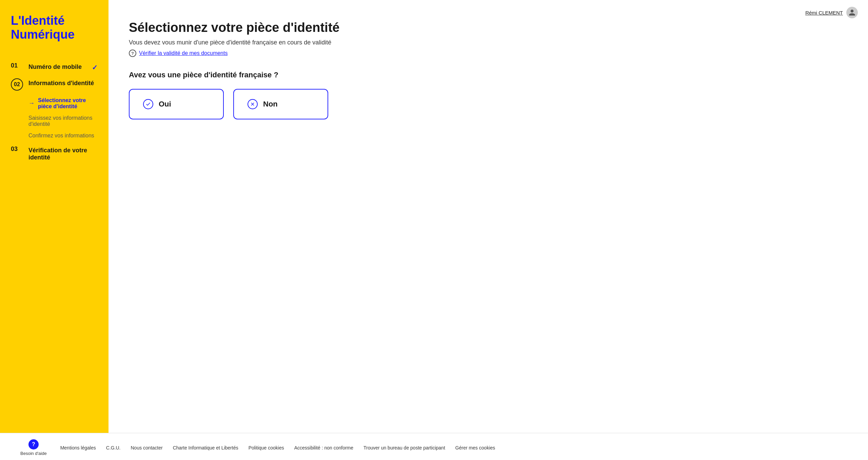  Describe the element at coordinates (434, 446) in the screenshot. I see `footer: ? Besoin d'aide Mentions légales C.G.U. …` at that location.